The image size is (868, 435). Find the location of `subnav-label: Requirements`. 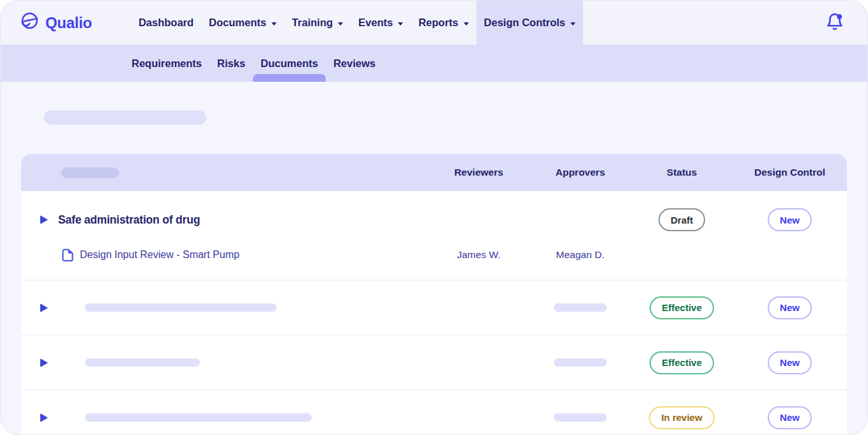

subnav-label: Requirements is located at coordinates (167, 64).